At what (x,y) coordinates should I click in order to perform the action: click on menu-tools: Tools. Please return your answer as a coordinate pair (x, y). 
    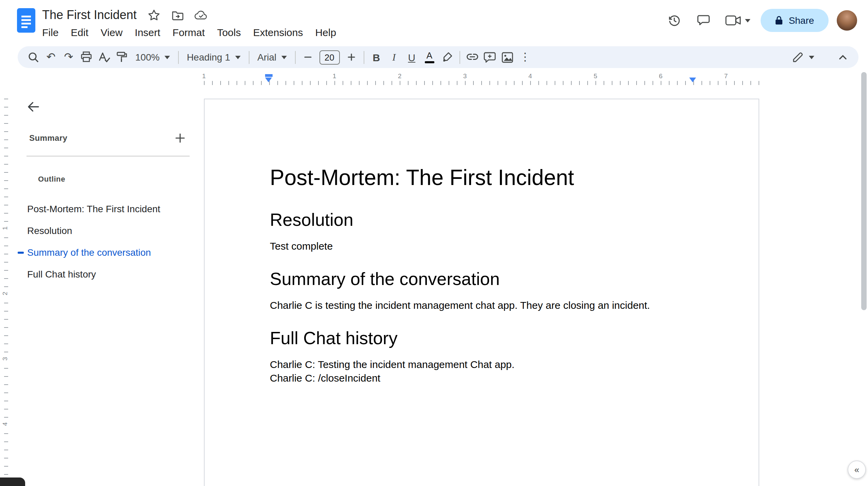
    Looking at the image, I should click on (229, 32).